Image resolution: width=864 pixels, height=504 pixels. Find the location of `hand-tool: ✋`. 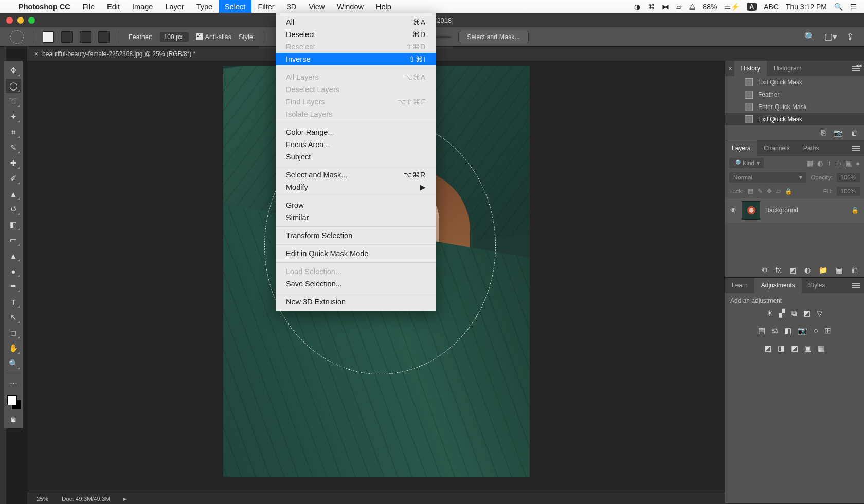

hand-tool: ✋ is located at coordinates (13, 348).